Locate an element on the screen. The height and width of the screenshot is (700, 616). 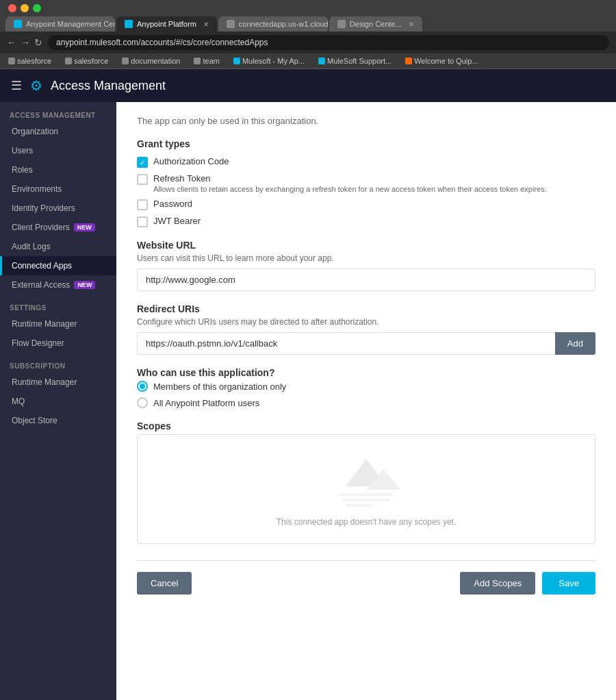
radio-circle-all-users is located at coordinates (142, 403).